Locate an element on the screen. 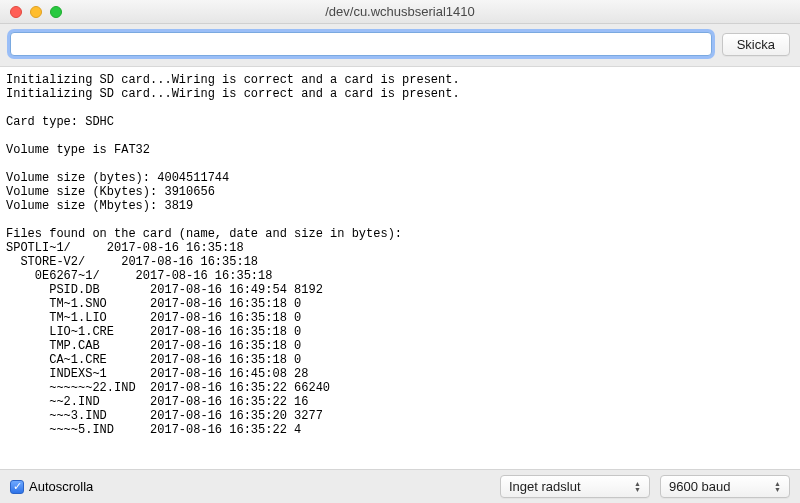 This screenshot has width=800, height=503. baud-rate-select: 9600 baud ▲▼ is located at coordinates (725, 486).